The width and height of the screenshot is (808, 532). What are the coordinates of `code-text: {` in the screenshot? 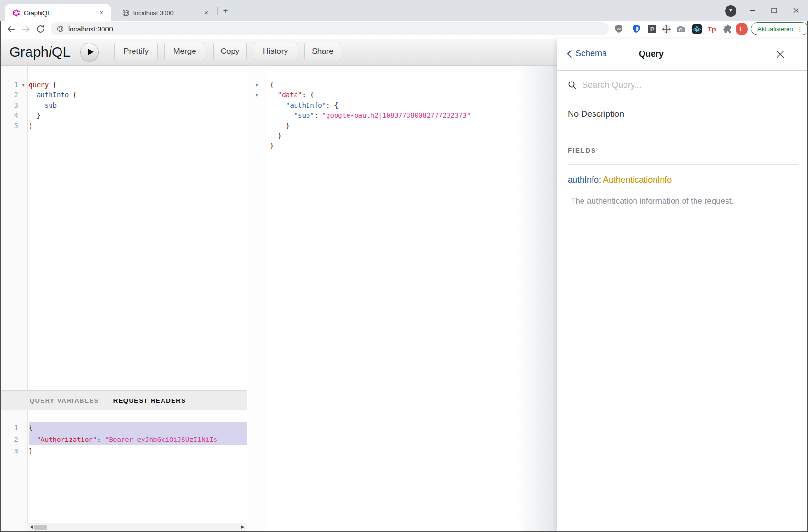 It's located at (138, 428).